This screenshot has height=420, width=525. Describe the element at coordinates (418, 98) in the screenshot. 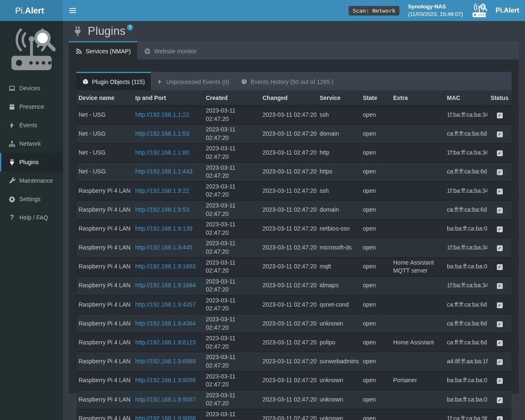

I see `col-header-extra: Extra` at that location.